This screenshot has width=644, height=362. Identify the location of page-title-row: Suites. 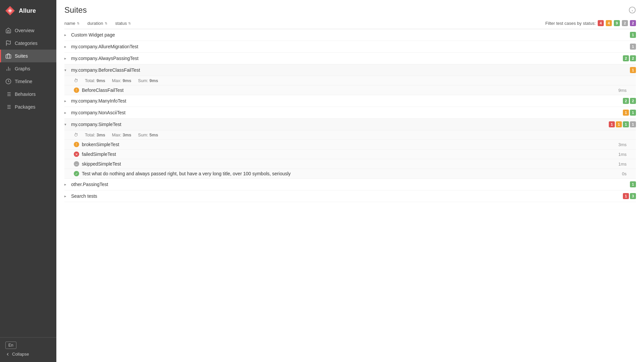
(350, 10).